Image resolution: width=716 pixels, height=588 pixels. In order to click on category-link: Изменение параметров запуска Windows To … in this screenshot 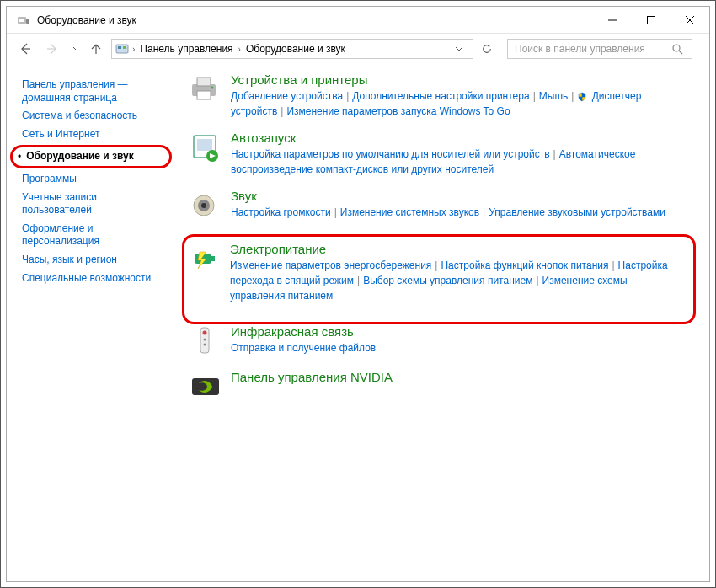, I will do `click(398, 111)`.